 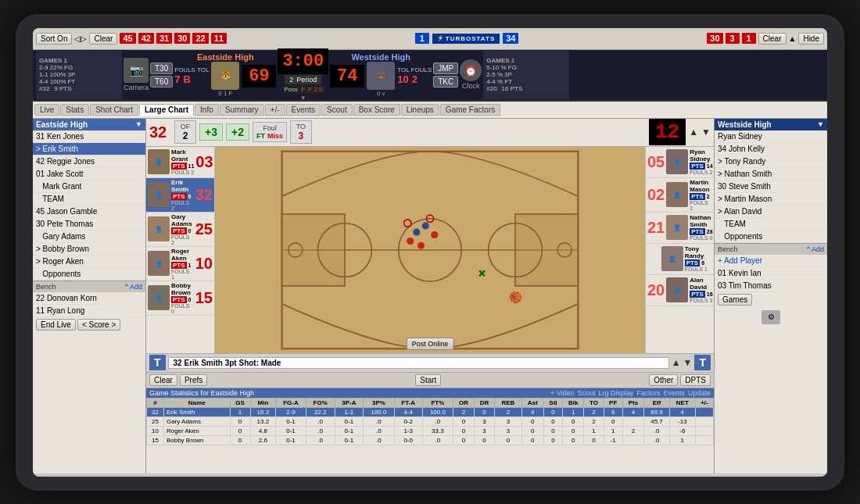 What do you see at coordinates (89, 298) in the screenshot?
I see `bench-22-donovan: 22 Donovan Korn` at bounding box center [89, 298].